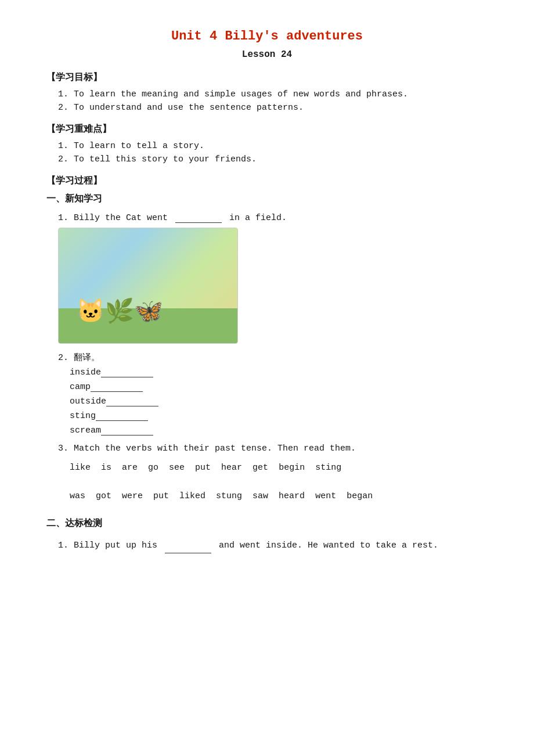 This screenshot has height=756, width=534. What do you see at coordinates (273, 146) in the screenshot?
I see `difficulty-1: 1. To learn to tell a story.` at bounding box center [273, 146].